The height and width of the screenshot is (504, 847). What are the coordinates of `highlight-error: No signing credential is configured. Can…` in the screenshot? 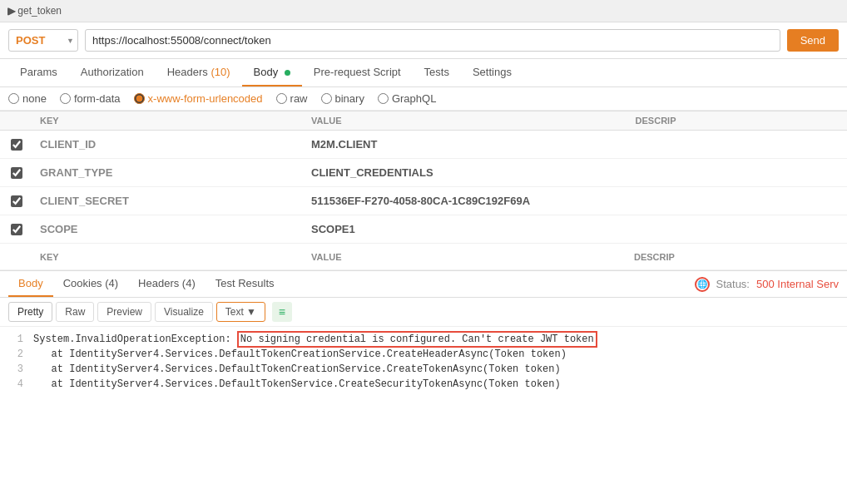 It's located at (418, 339).